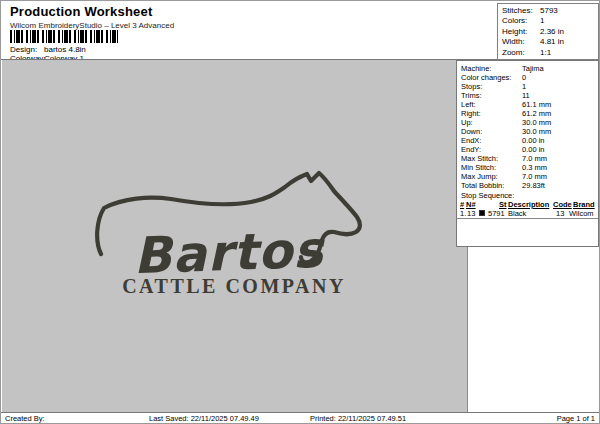  Describe the element at coordinates (584, 204) in the screenshot. I see `header-brand: Brand` at that location.